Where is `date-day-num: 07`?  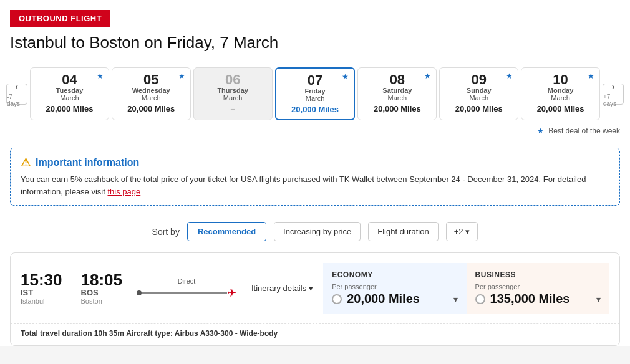 date-day-num: 07 is located at coordinates (316, 80).